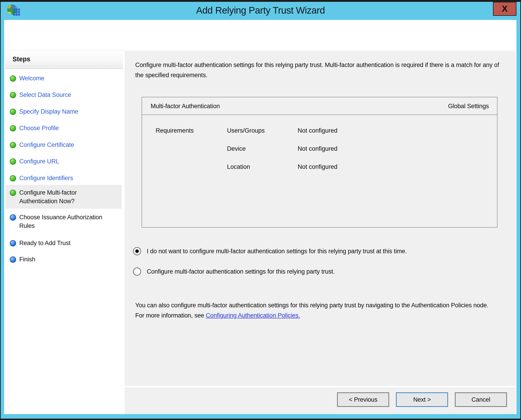 The height and width of the screenshot is (420, 521). I want to click on footnote-period: ., so click(299, 315).